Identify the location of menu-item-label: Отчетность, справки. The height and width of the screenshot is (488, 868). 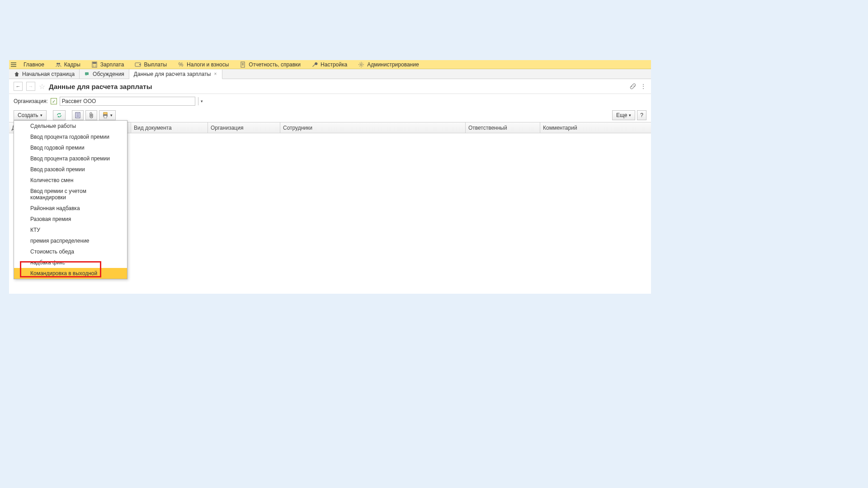
(275, 65).